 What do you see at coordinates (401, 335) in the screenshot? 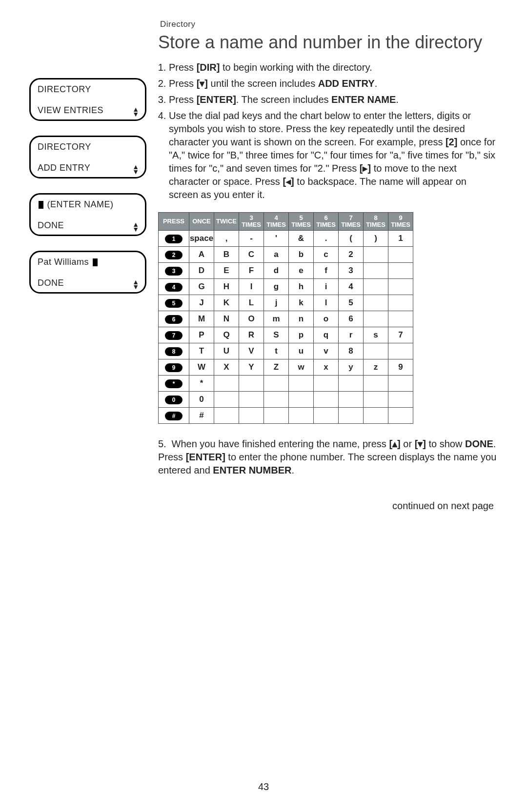
I see `chart-cell: 7` at bounding box center [401, 335].